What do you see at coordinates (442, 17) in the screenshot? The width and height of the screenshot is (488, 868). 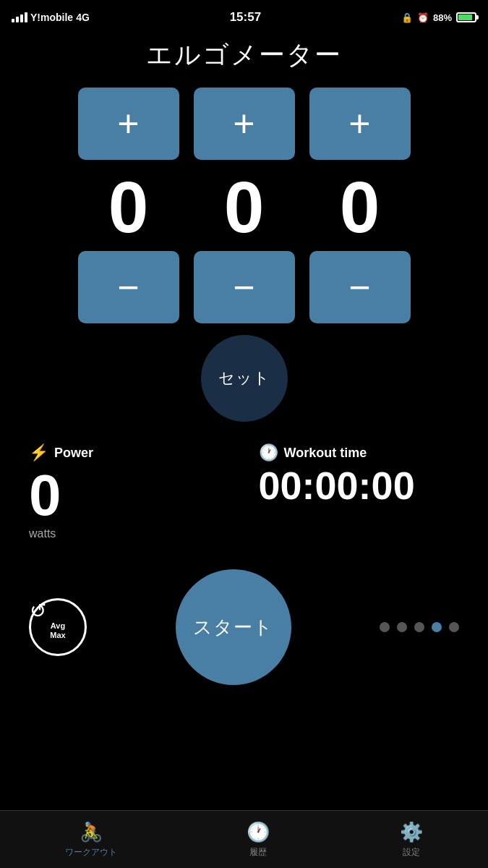 I see `battery-label: 88%` at bounding box center [442, 17].